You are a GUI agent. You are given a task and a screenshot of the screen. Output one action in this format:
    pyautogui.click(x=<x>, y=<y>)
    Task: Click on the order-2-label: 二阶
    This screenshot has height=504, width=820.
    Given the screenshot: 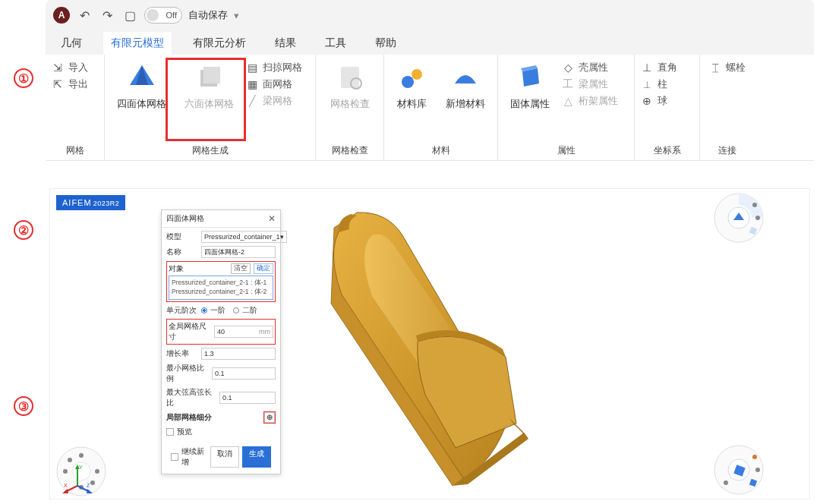 What is the action you would take?
    pyautogui.click(x=250, y=310)
    